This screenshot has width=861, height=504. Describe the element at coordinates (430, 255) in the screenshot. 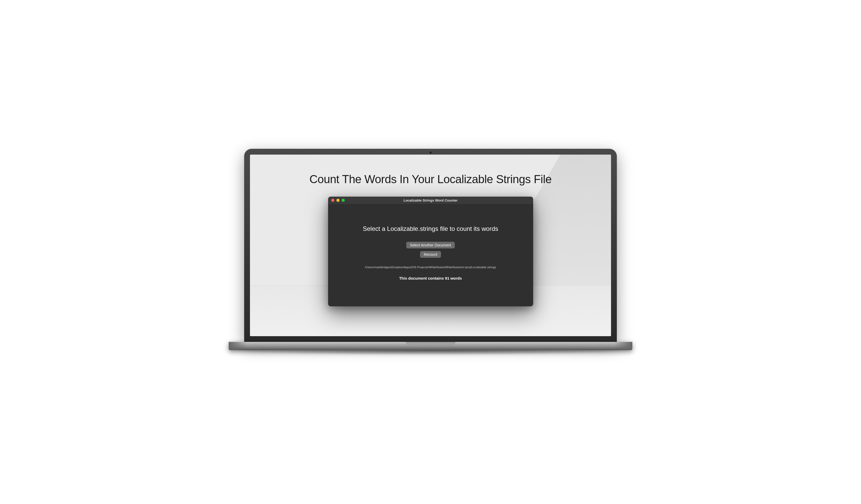

I see `window-content: Select a Localizable.strings file to cou…` at that location.